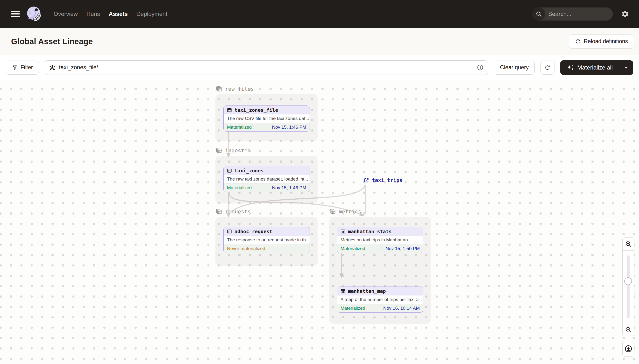  I want to click on filter-button: Filter, so click(22, 68).